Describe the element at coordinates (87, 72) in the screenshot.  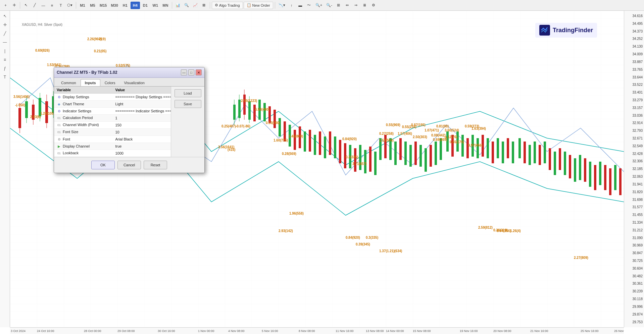
I see `dialog-title: Channel ZZ MT5 - By TFlab 1.02` at that location.